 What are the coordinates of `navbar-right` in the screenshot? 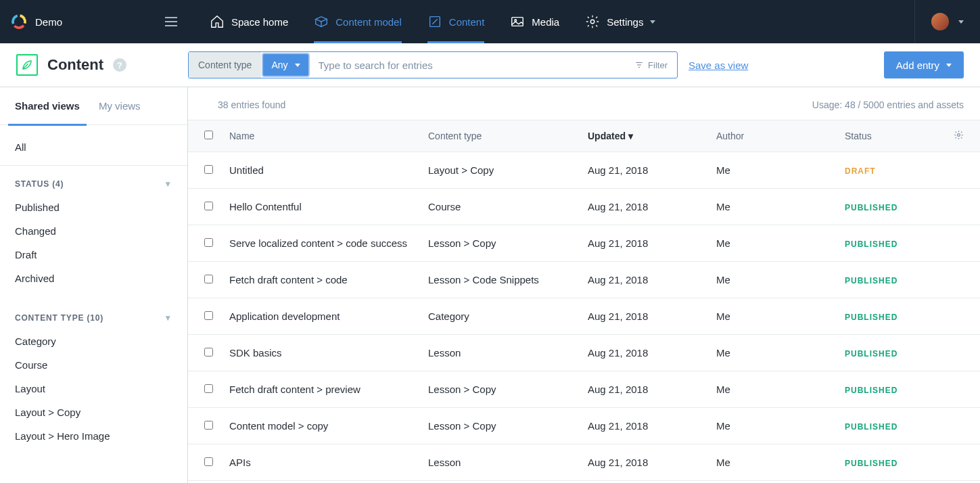 It's located at (947, 22).